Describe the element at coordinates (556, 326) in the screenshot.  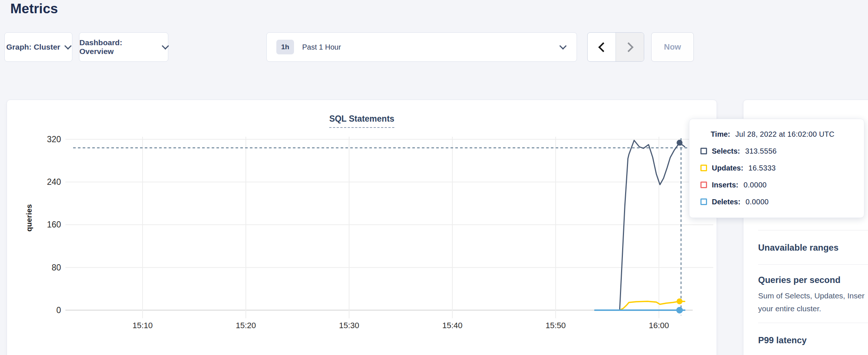
I see `svg-text: 15:50` at that location.